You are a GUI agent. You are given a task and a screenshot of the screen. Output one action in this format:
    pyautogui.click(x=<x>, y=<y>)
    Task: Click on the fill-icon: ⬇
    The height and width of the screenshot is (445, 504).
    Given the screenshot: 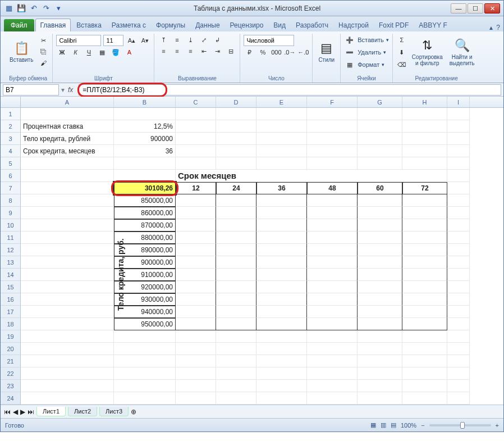 What is the action you would take?
    pyautogui.click(x=402, y=52)
    